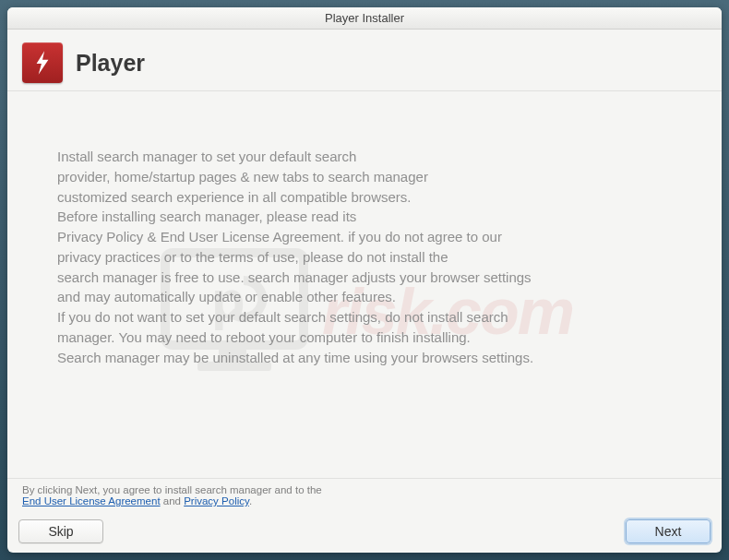 The height and width of the screenshot is (560, 729). Describe the element at coordinates (251, 501) in the screenshot. I see `agree-suffix: .` at that location.